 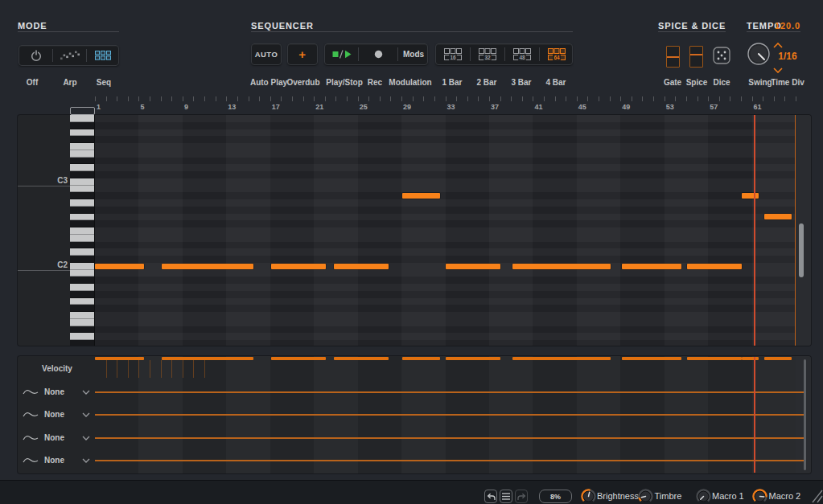 What do you see at coordinates (82, 190) in the screenshot?
I see `piano-key-B2` at bounding box center [82, 190].